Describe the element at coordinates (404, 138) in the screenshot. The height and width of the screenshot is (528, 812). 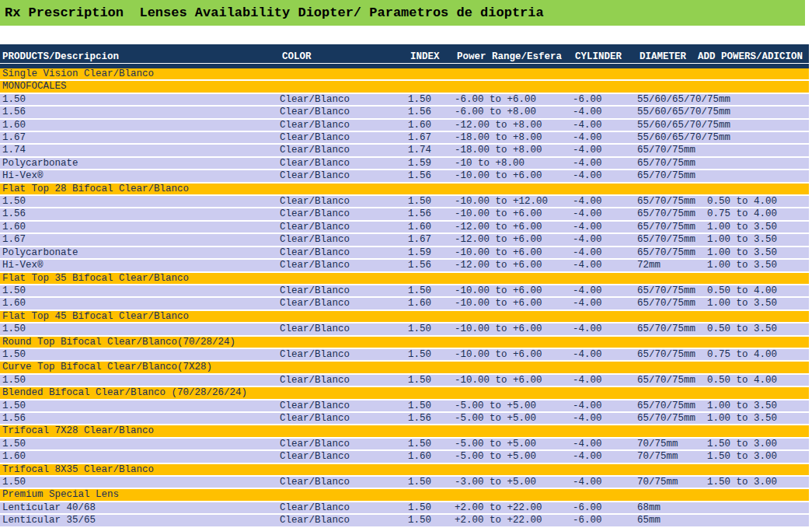
I see `table-row: 1.67Clear/Blanco1.67-18.00 to +8.00-4.00…` at that location.